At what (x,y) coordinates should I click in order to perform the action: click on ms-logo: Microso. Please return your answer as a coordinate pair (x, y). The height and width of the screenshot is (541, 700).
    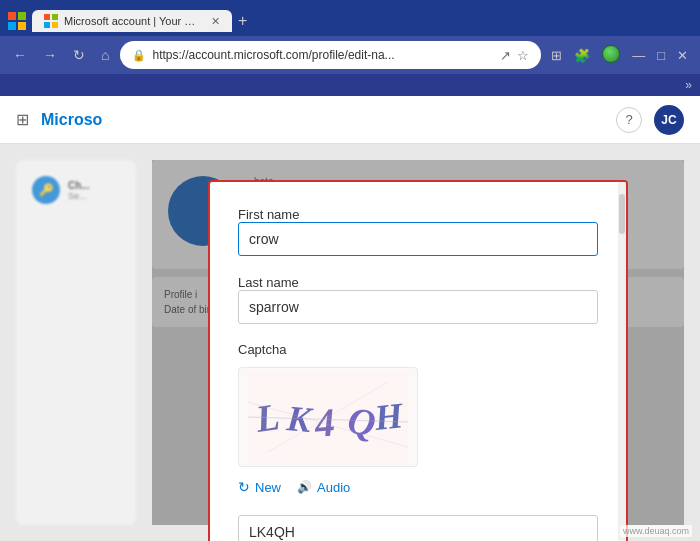
    Looking at the image, I should click on (72, 120).